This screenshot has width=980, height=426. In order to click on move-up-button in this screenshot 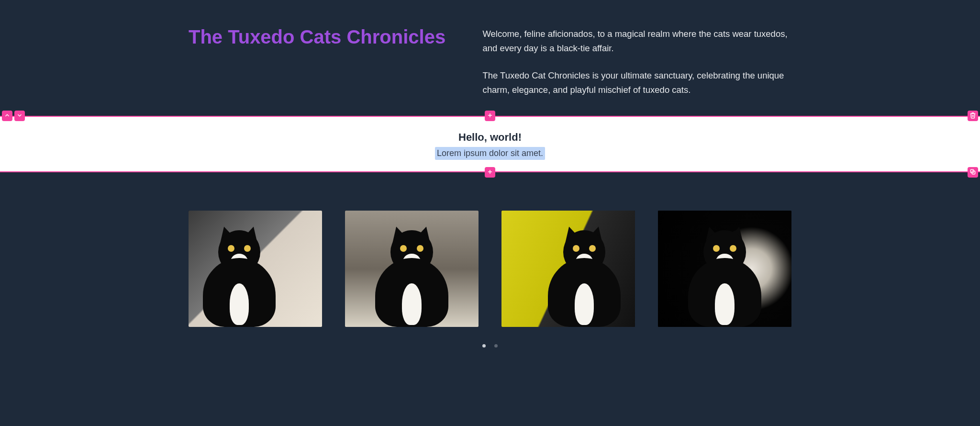, I will do `click(7, 116)`.